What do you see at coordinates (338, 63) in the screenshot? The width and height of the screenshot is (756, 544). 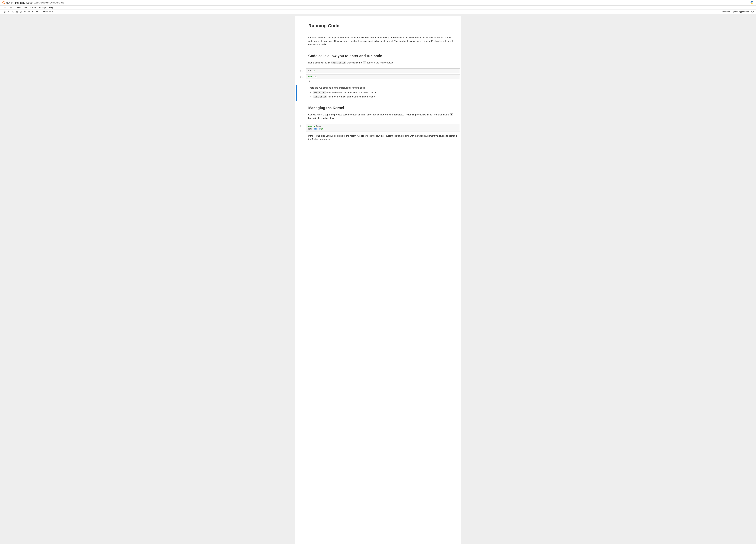 I see `kbd-shift-enter: Shift-Enter` at bounding box center [338, 63].